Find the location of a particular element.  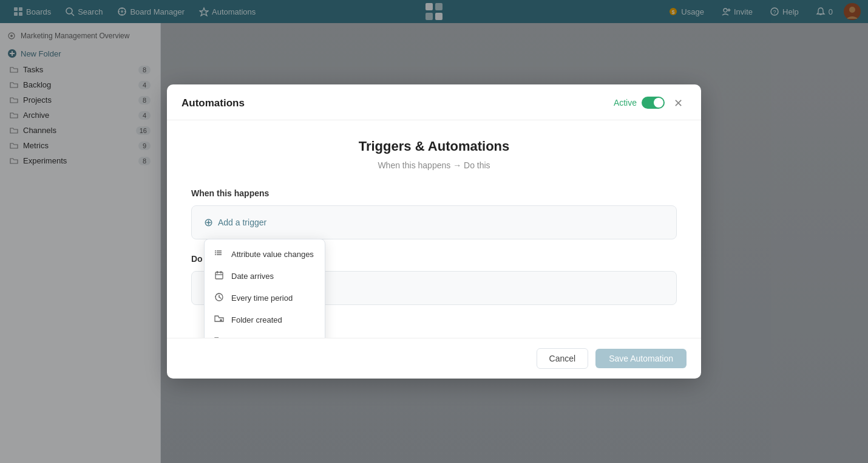

clock-icon is located at coordinates (220, 298).